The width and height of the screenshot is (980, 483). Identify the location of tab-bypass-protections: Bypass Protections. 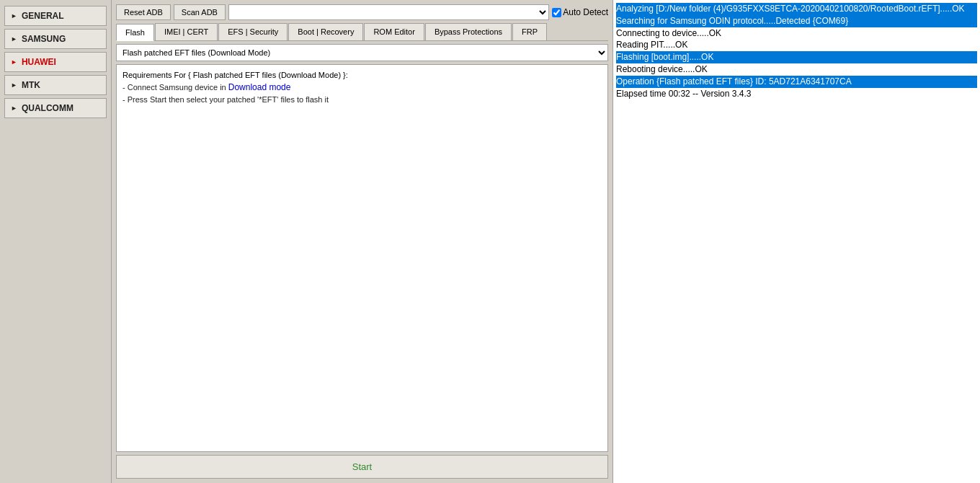
(468, 32).